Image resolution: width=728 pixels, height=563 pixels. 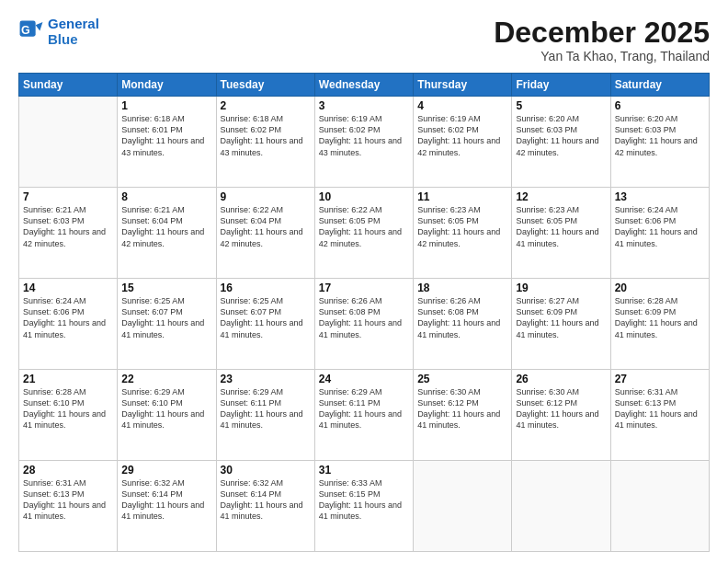 I want to click on logo-text: General Blue, so click(x=74, y=31).